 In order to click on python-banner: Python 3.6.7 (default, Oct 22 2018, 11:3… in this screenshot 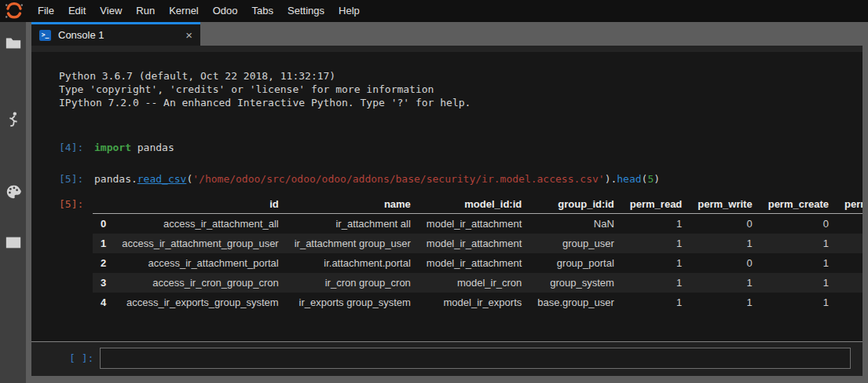, I will do `click(460, 90)`.